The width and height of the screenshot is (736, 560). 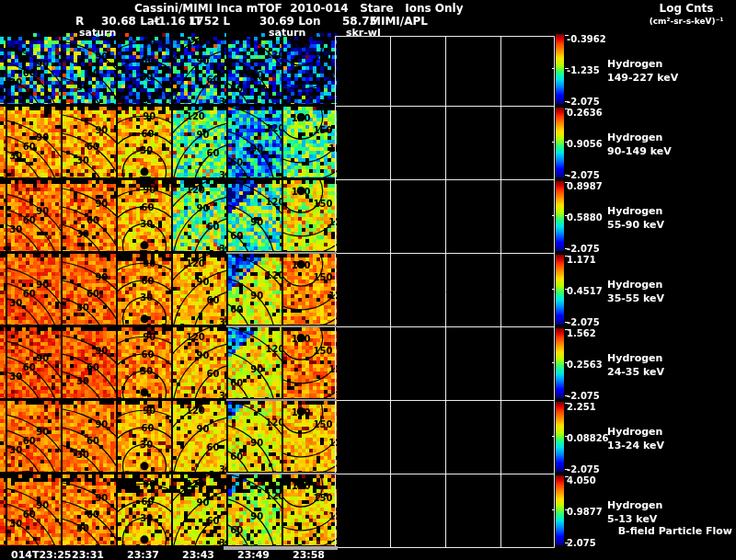 I want to click on colorbar-top-value-row3: 1.171, so click(x=581, y=259).